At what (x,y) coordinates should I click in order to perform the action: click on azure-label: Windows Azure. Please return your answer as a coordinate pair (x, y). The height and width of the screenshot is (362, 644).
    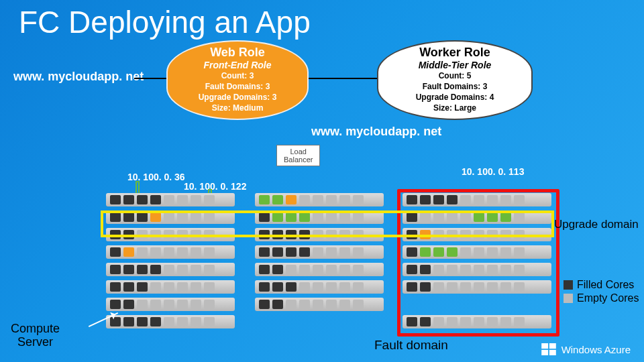
    Looking at the image, I should click on (596, 350).